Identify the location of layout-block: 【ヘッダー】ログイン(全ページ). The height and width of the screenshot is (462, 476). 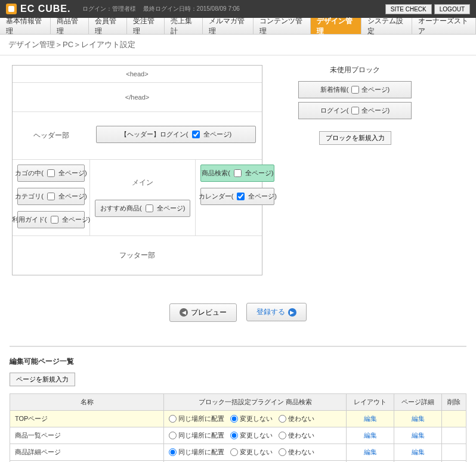
(176, 135).